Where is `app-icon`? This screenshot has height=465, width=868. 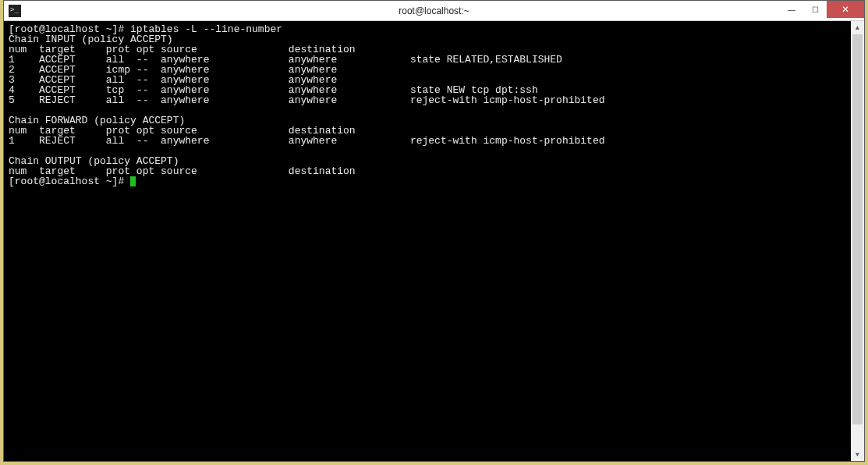
app-icon is located at coordinates (15, 11).